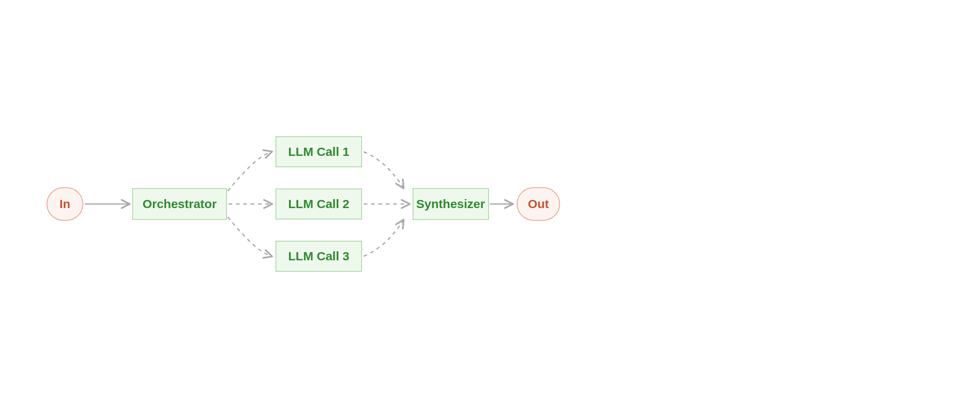 This screenshot has width=980, height=408. Describe the element at coordinates (180, 204) in the screenshot. I see `node-orchestrator: Orchestrator` at that location.